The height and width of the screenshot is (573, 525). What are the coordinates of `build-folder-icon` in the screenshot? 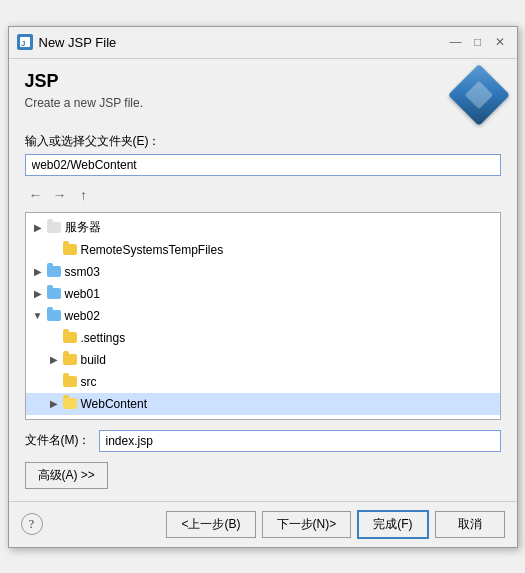 It's located at (70, 360).